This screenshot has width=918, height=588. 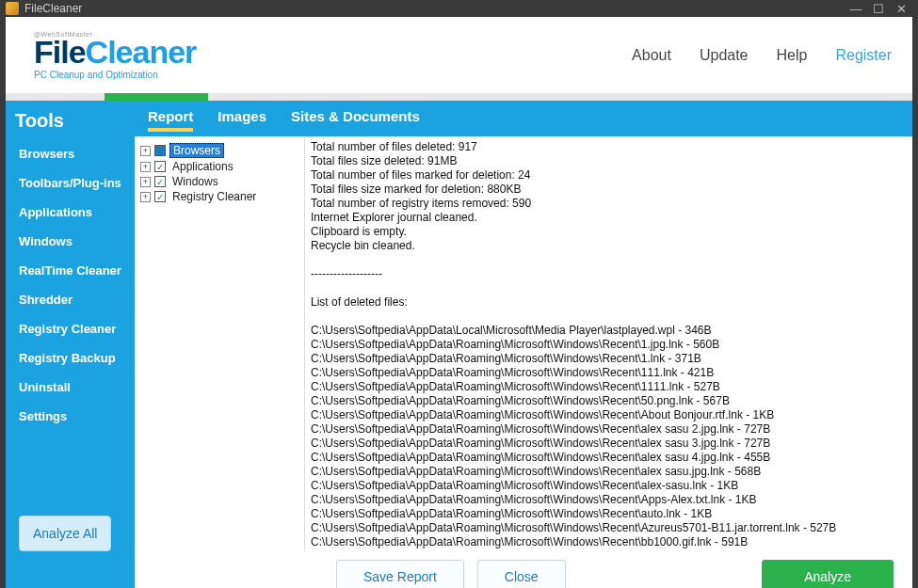 I want to click on save-report-button: Save Report, so click(x=400, y=574).